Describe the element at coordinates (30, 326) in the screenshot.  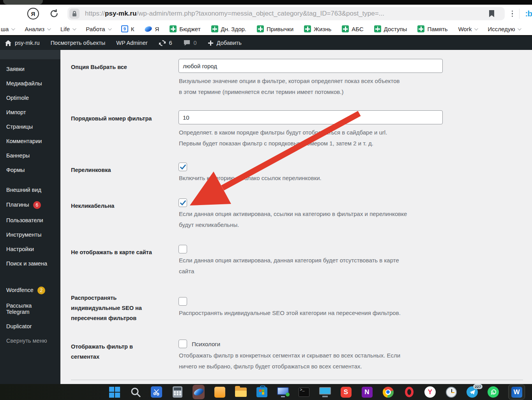
I see `sidebar-item-duplicator: Duplicator` at that location.